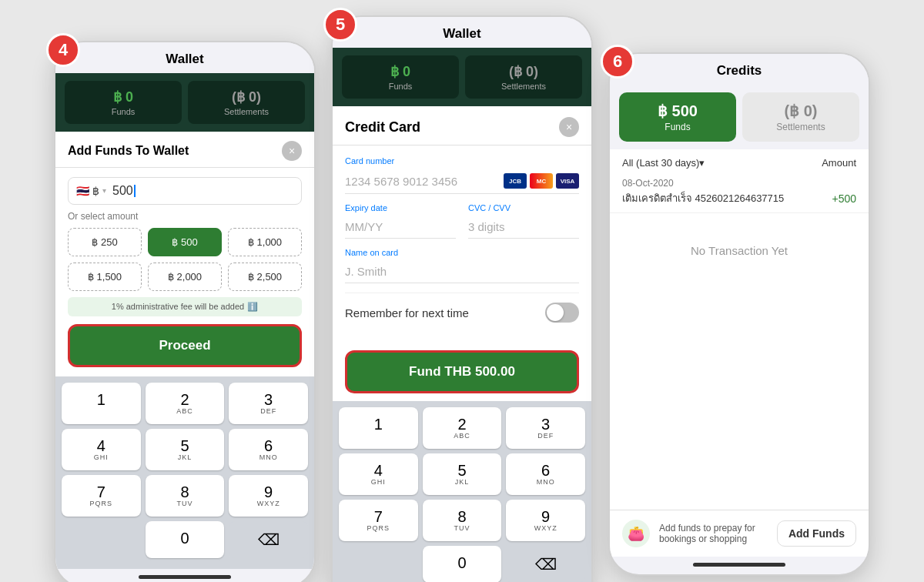  What do you see at coordinates (265, 242) in the screenshot?
I see `amount-1000: ฿ 1,000` at bounding box center [265, 242].